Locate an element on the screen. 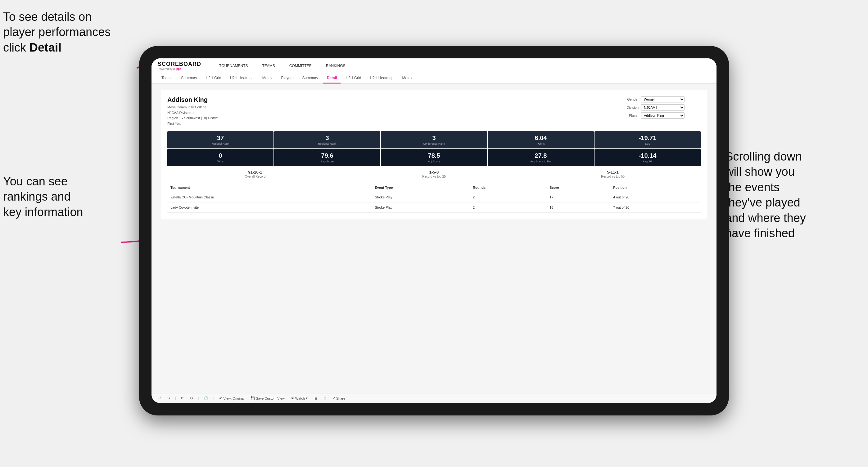 The width and height of the screenshot is (868, 467). annot-bl-line3: key information is located at coordinates (43, 212).